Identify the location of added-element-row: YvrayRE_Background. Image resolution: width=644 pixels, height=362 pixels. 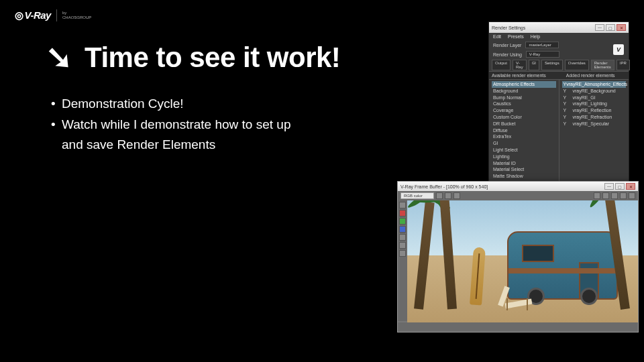
(594, 91).